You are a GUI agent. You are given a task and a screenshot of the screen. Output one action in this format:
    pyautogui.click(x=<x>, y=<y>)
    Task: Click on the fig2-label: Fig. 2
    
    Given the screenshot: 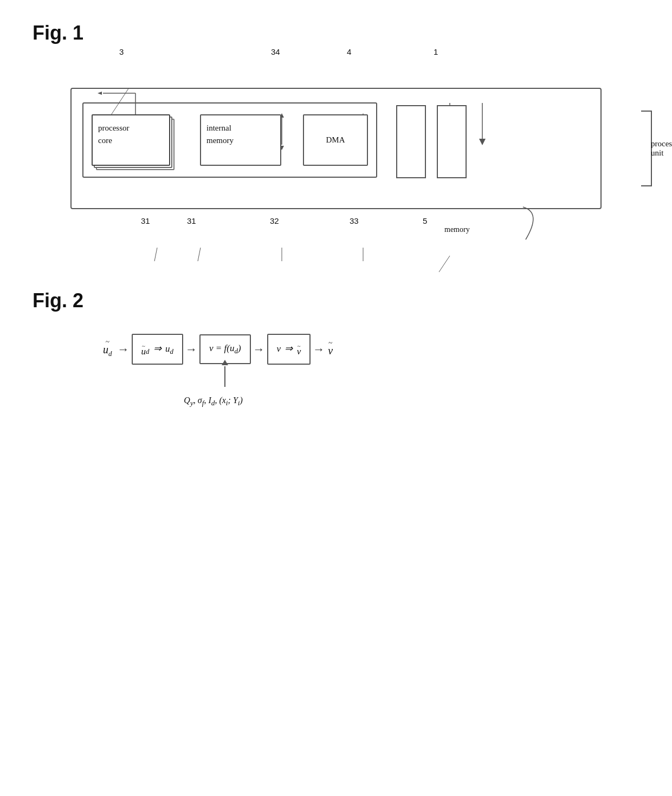 What is the action you would take?
    pyautogui.click(x=336, y=301)
    